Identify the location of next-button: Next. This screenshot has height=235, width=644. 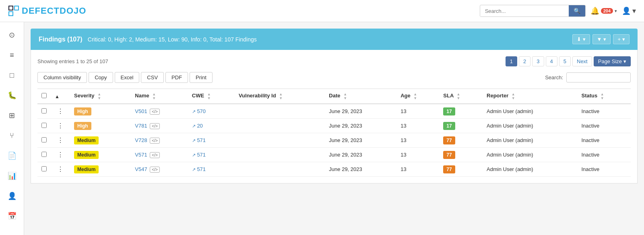
(582, 61).